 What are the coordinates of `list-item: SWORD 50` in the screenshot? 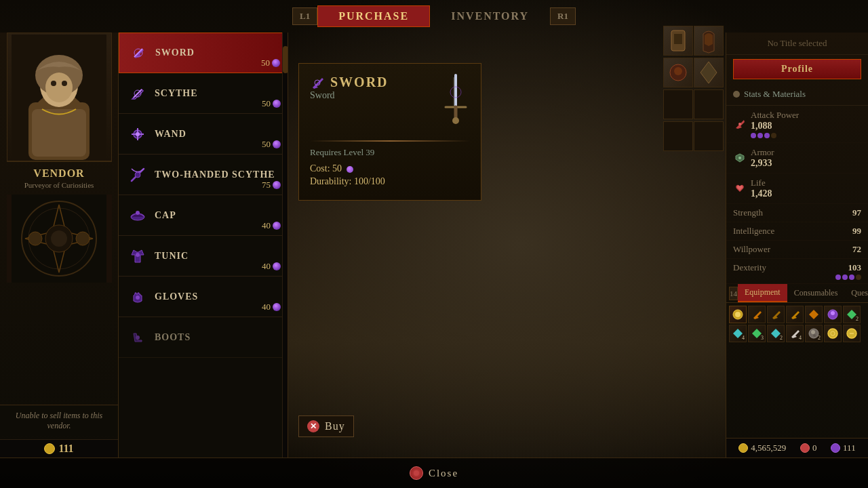 It's located at (203, 53).